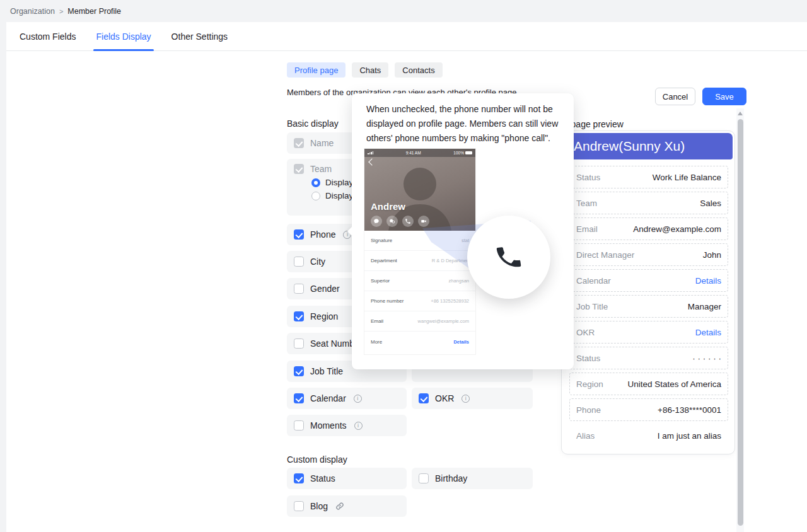  What do you see at coordinates (420, 190) in the screenshot?
I see `contact-photo: 9:41 AM 100% Andrew` at bounding box center [420, 190].